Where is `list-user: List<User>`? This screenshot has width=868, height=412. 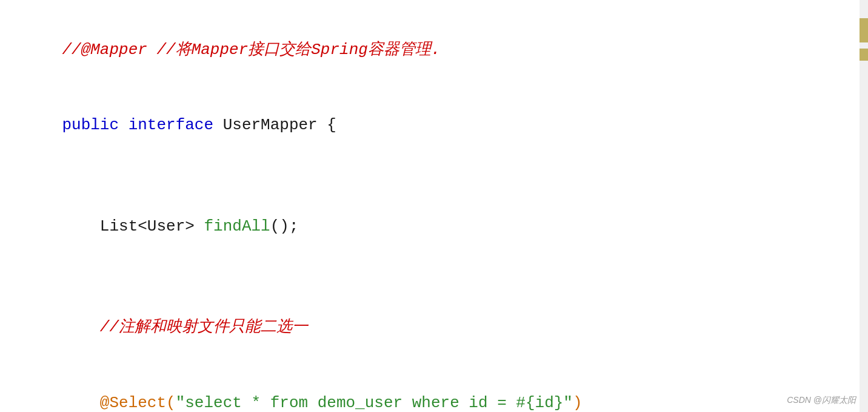 list-user: List<User> is located at coordinates (133, 226).